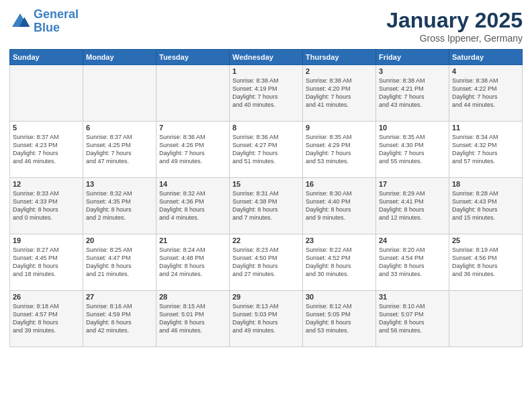 The height and width of the screenshot is (411, 532). Describe the element at coordinates (266, 128) in the screenshot. I see `day-number: 8` at that location.